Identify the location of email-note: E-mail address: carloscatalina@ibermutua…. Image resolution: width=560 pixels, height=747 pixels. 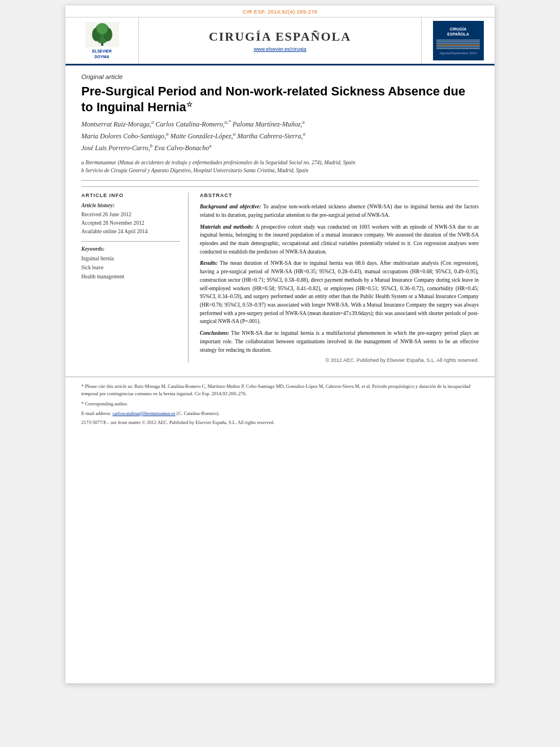
(280, 413).